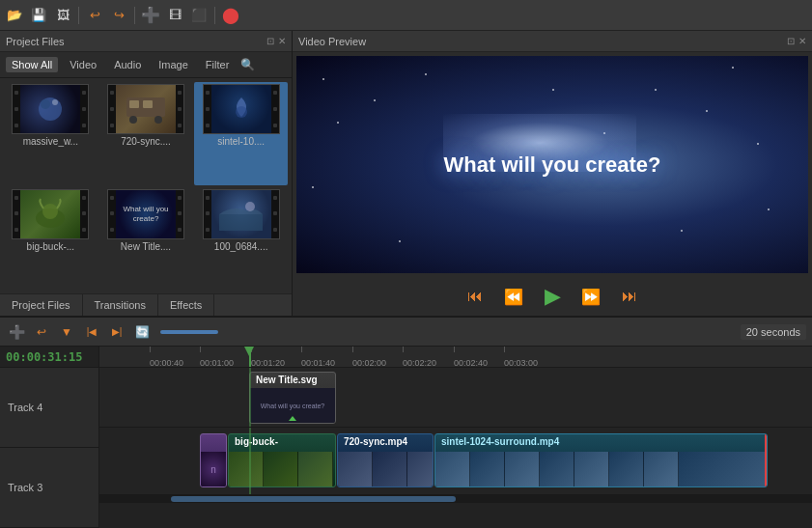 Image resolution: width=812 pixels, height=528 pixels. Describe the element at coordinates (630, 296) in the screenshot. I see `btn-jump-end: ⏭` at that location.